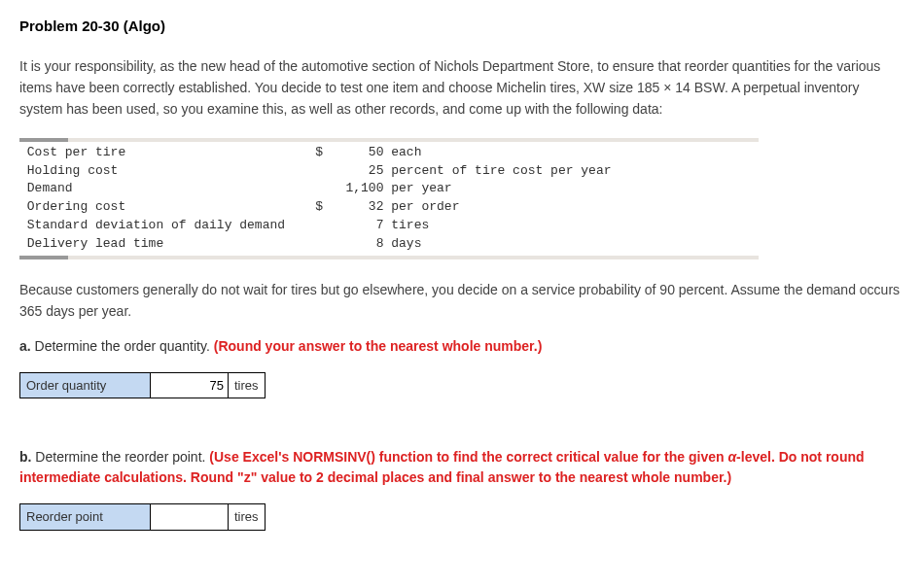  Describe the element at coordinates (123, 346) in the screenshot. I see `part-a-text: Determine the order quantity.` at that location.